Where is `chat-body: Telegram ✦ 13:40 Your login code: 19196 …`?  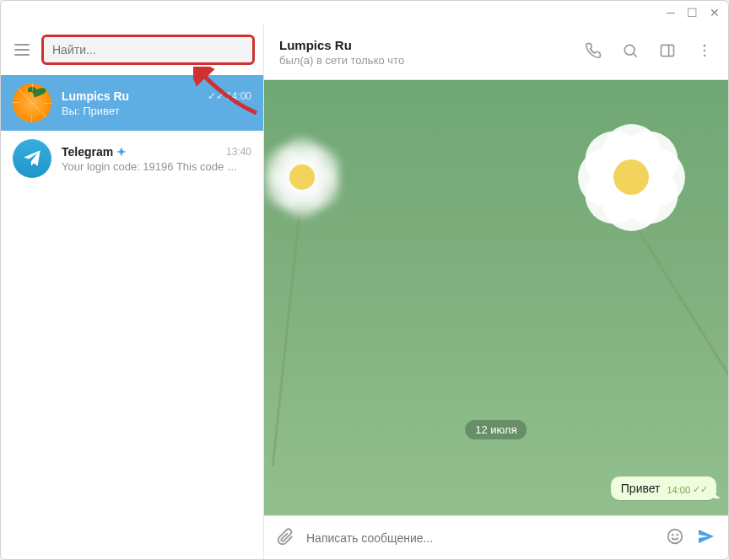 chat-body: Telegram ✦ 13:40 Your login code: 19196 … is located at coordinates (157, 159).